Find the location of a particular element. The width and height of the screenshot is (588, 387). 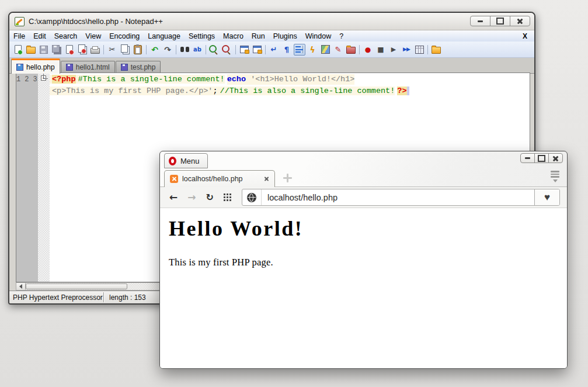

opera-tabbar: localhost/hello.php is located at coordinates (363, 178).